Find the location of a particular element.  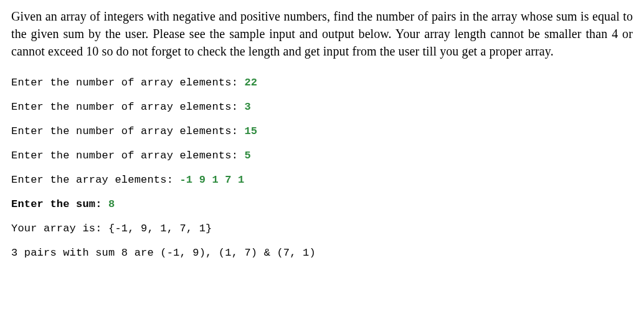

terminal-line-5: Enter the array elements: -1 9 1 7 1 is located at coordinates (322, 180).